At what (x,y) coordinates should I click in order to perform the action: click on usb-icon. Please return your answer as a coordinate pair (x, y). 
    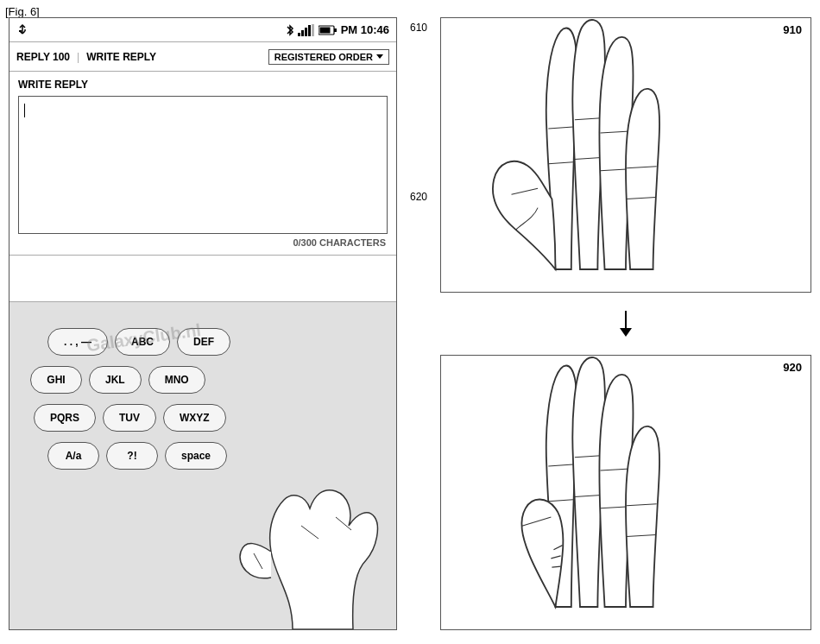
    Looking at the image, I should click on (22, 30).